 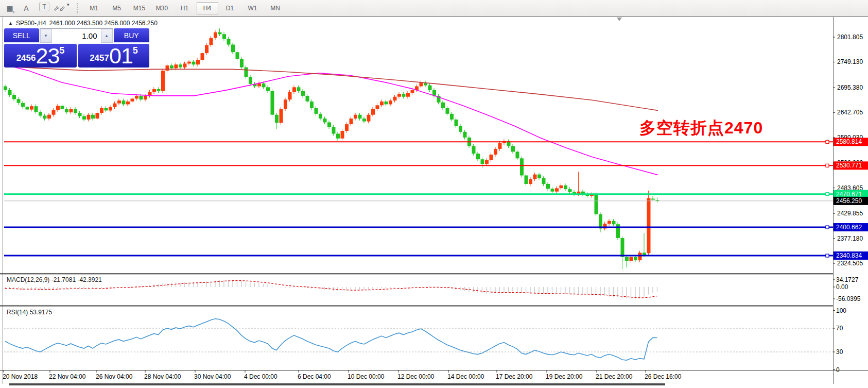 What do you see at coordinates (76, 36) in the screenshot?
I see `volume-input` at bounding box center [76, 36].